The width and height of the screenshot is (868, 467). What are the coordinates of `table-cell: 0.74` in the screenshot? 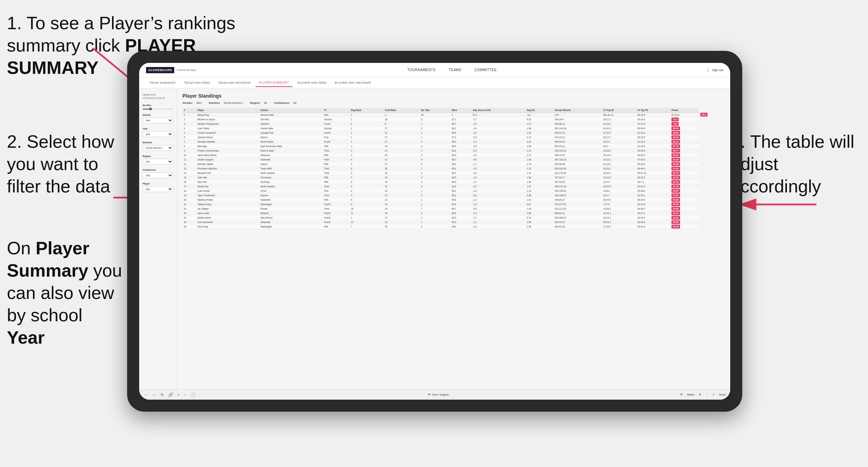 It's located at (539, 218).